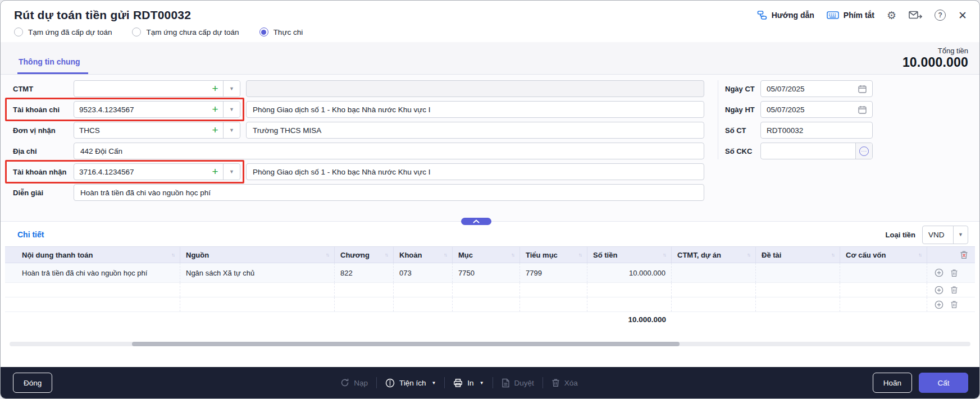 This screenshot has width=980, height=399. Describe the element at coordinates (518, 383) in the screenshot. I see `approve-button: Duyệt` at that location.